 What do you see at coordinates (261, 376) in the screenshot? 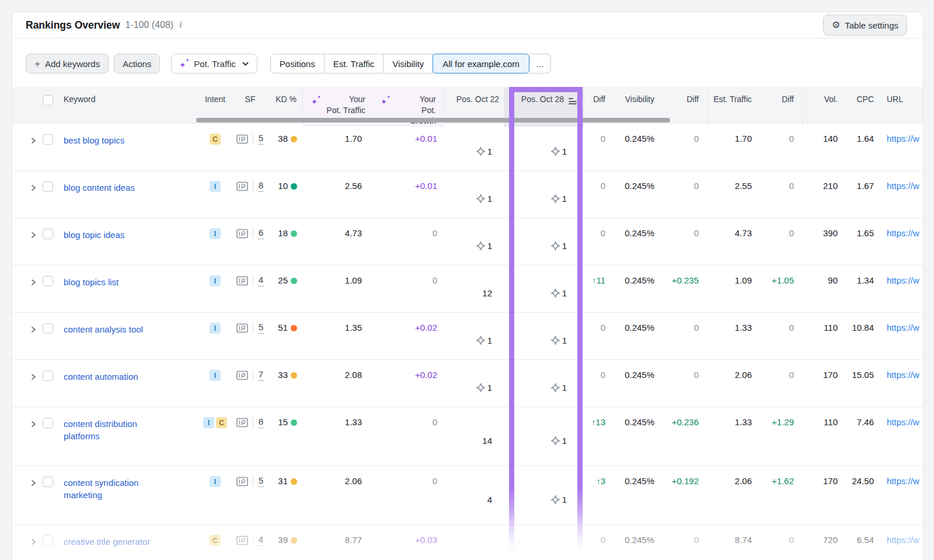
I see `sf-count: 7` at bounding box center [261, 376].